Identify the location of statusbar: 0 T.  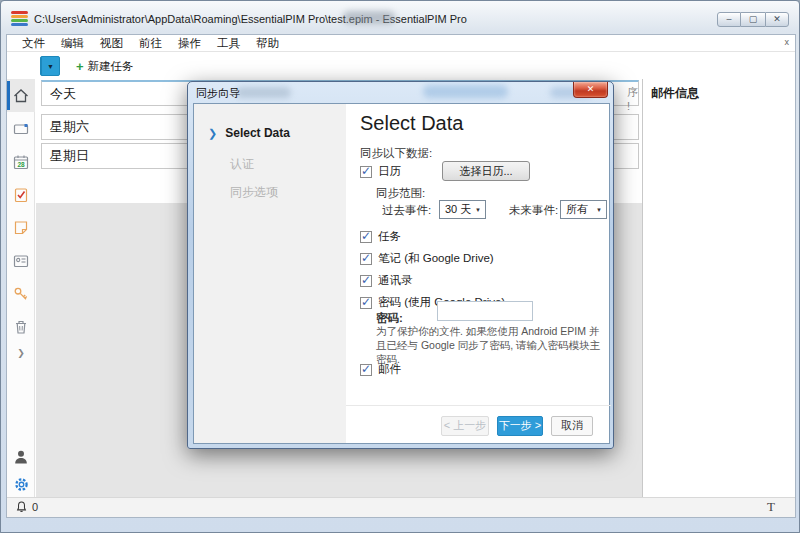
(401, 507).